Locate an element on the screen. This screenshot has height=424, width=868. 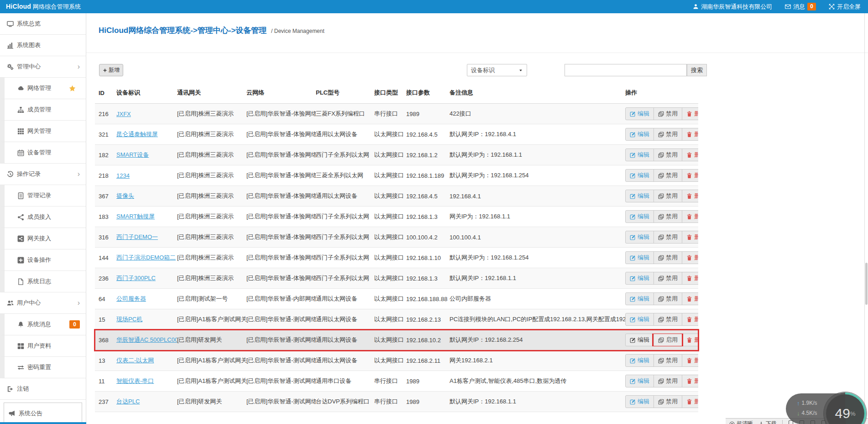
sidebar-item-member-access: 成员接入 is located at coordinates (43, 217).